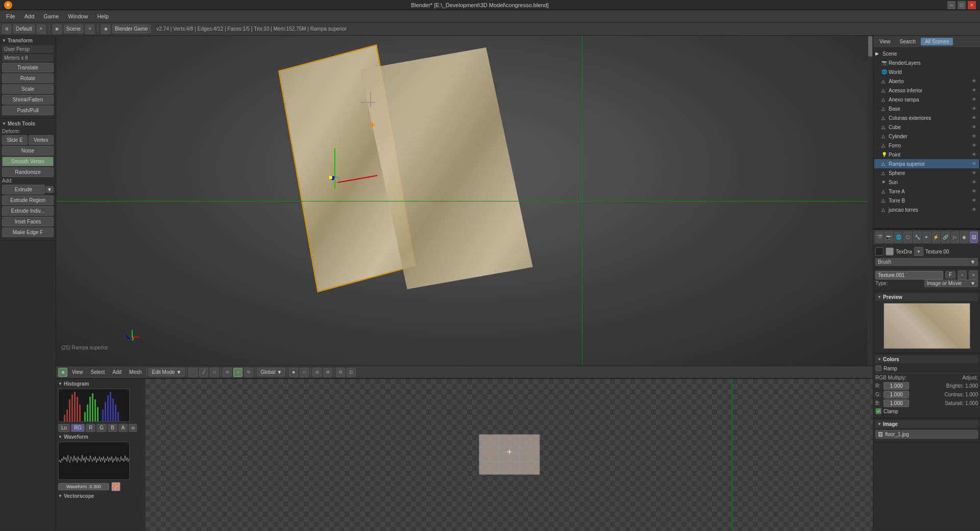  I want to click on tree-item-colunas: △ Colunas exteriores 👁, so click(927, 118).